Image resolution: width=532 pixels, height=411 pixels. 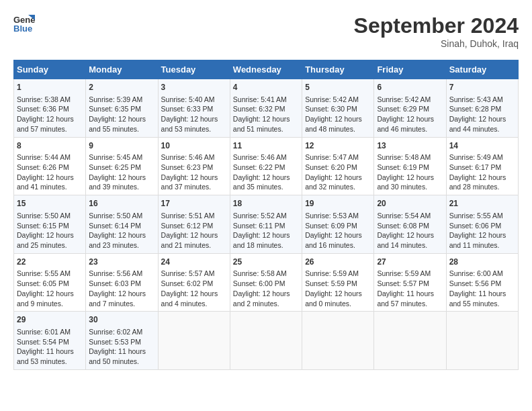 I want to click on day-number: 27, so click(x=410, y=262).